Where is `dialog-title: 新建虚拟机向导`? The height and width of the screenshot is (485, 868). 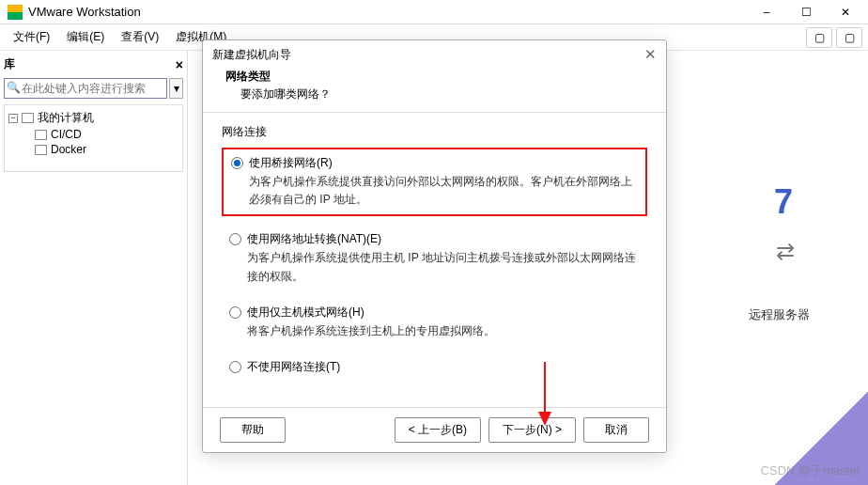 dialog-title: 新建虚拟机向导 is located at coordinates (252, 55).